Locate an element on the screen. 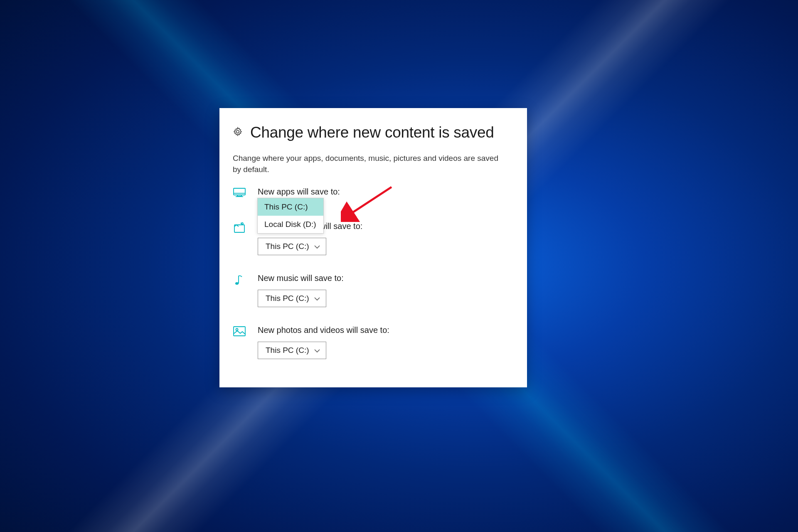 The image size is (798, 532). music-dropdown-value: This PC (C:) is located at coordinates (288, 298).